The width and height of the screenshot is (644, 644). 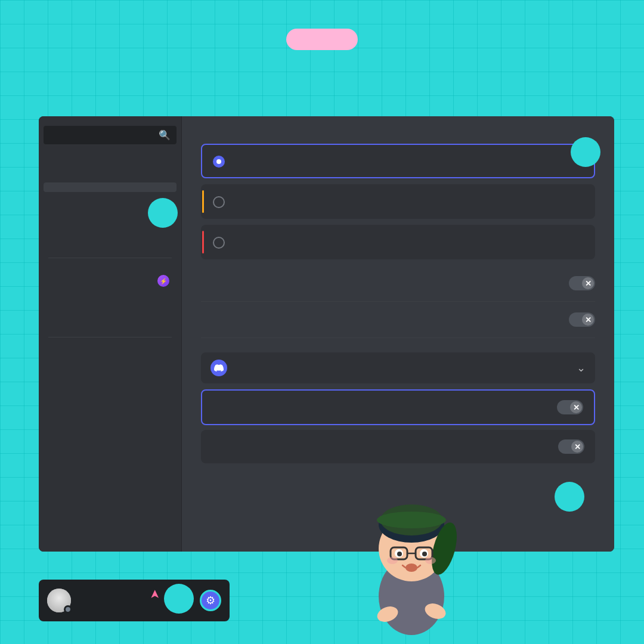 I want to click on chevron-down-icon: ⌄, so click(x=581, y=368).